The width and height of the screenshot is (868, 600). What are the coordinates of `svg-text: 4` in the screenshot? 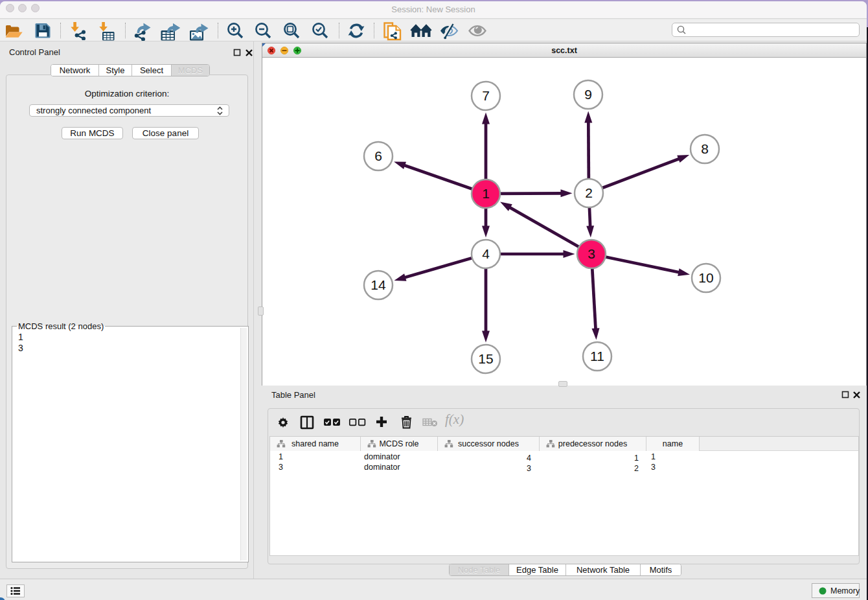 It's located at (486, 254).